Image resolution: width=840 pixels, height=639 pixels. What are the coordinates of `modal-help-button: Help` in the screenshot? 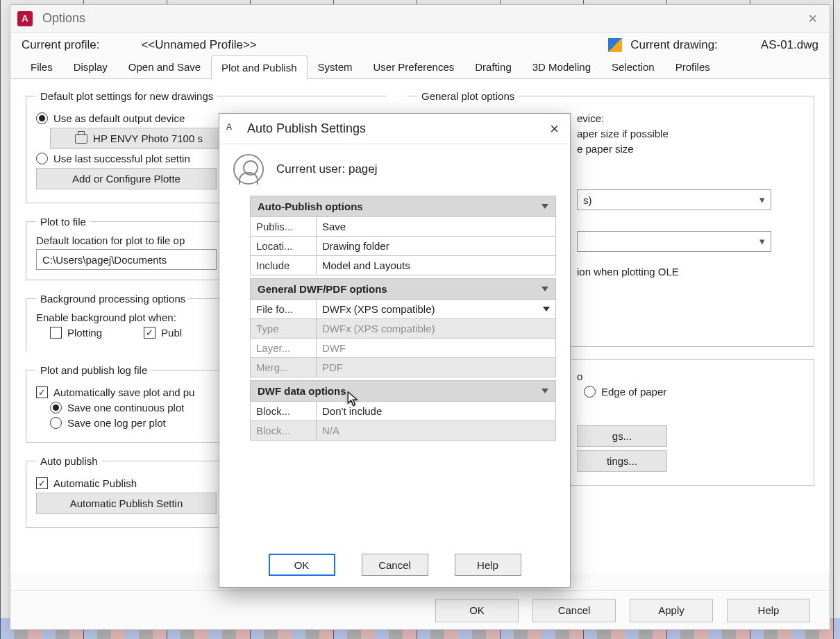 It's located at (488, 565).